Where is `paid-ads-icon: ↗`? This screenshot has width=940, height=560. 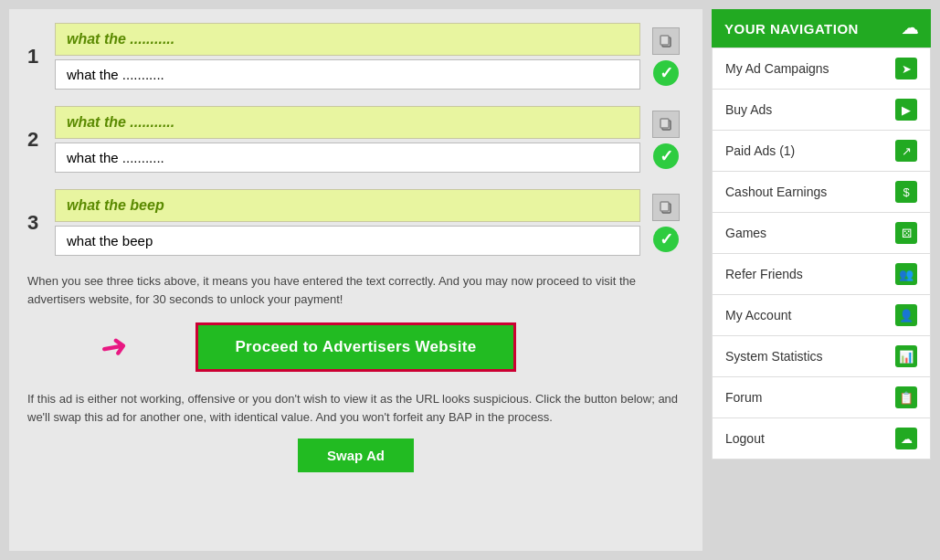
paid-ads-icon: ↗ is located at coordinates (906, 151).